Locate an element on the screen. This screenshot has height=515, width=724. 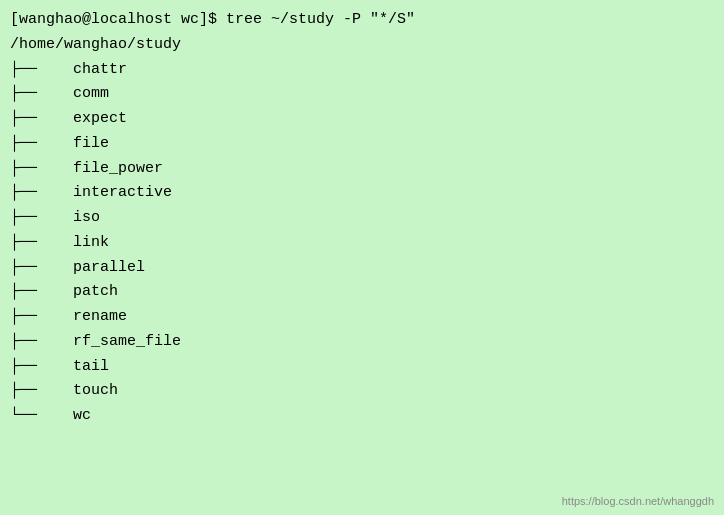
list-item: ├── interactive is located at coordinates (362, 194).